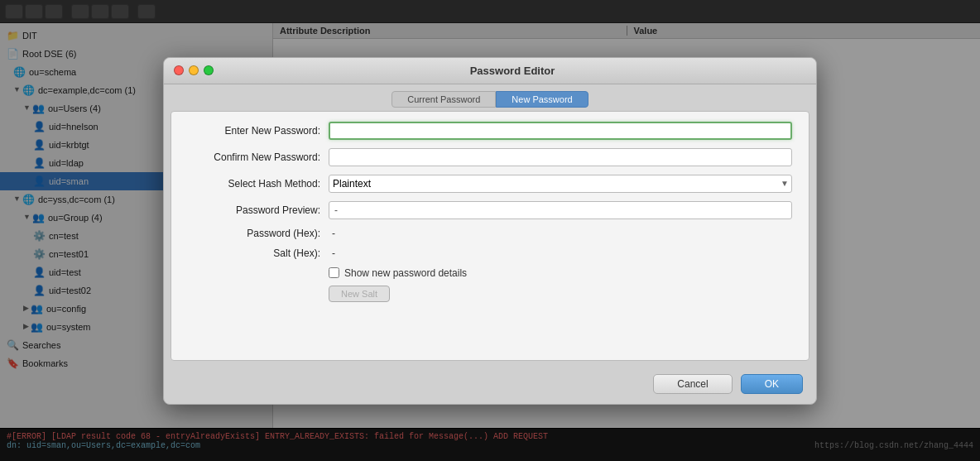 This screenshot has height=461, width=980. What do you see at coordinates (490, 210) in the screenshot?
I see `password-preview-row: Password Preview: -` at bounding box center [490, 210].